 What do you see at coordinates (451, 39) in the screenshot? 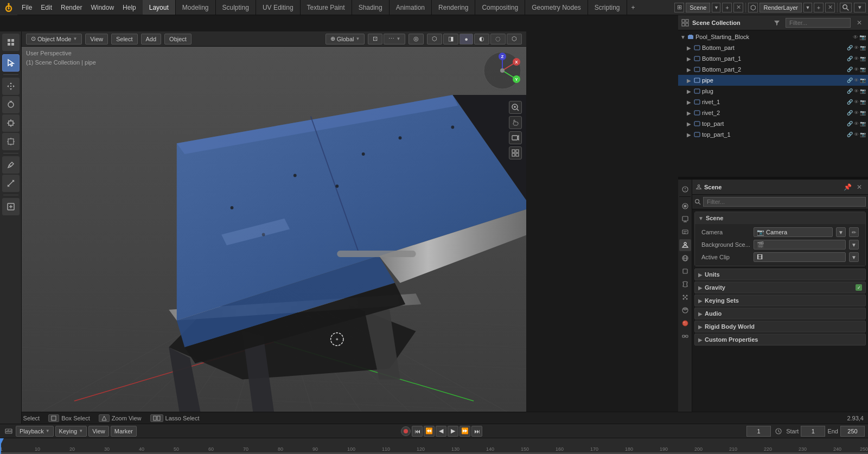
I see `xray-btn: ◨` at bounding box center [451, 39].